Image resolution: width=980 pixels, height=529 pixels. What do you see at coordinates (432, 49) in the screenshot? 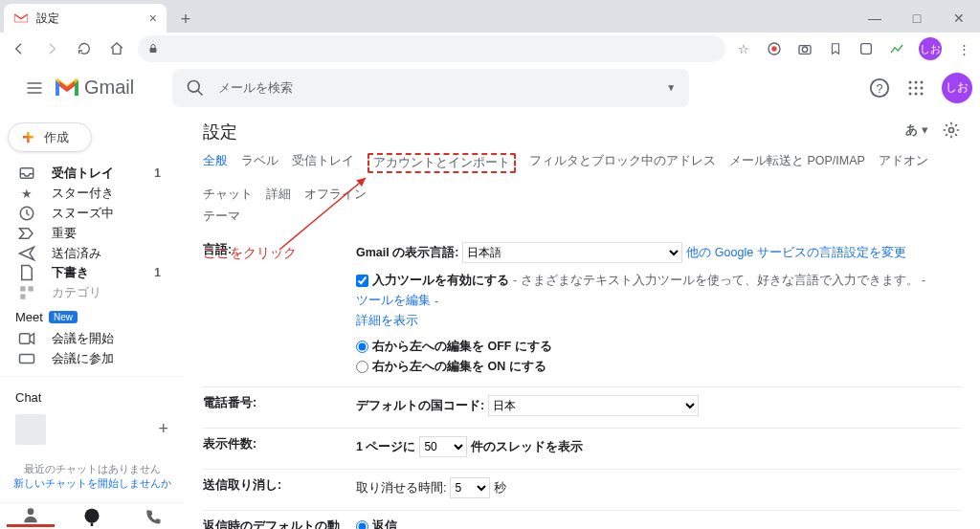
I see `url-field` at bounding box center [432, 49].